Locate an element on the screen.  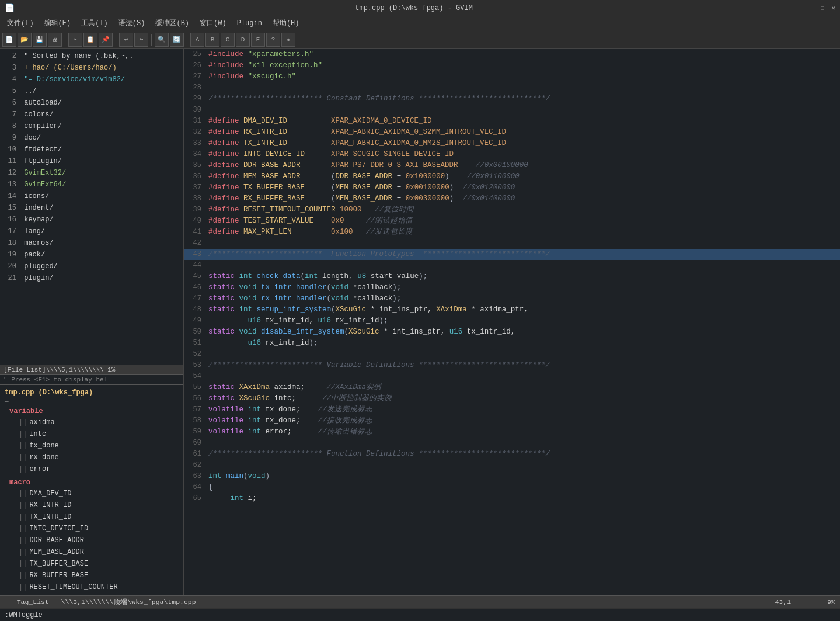
tag-item: ||intc is located at coordinates (92, 434).